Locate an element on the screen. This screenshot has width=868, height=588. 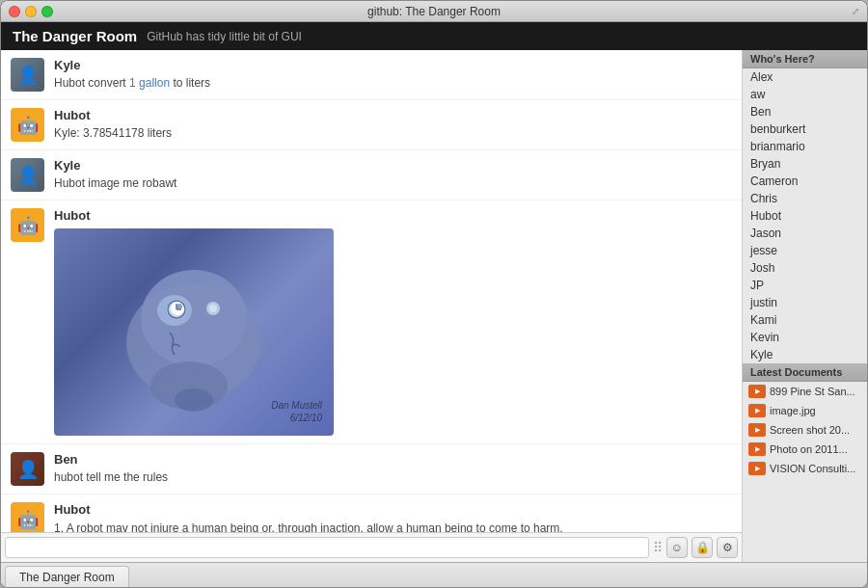
message-text: Kyle: 3.78541178 liters is located at coordinates (393, 133).